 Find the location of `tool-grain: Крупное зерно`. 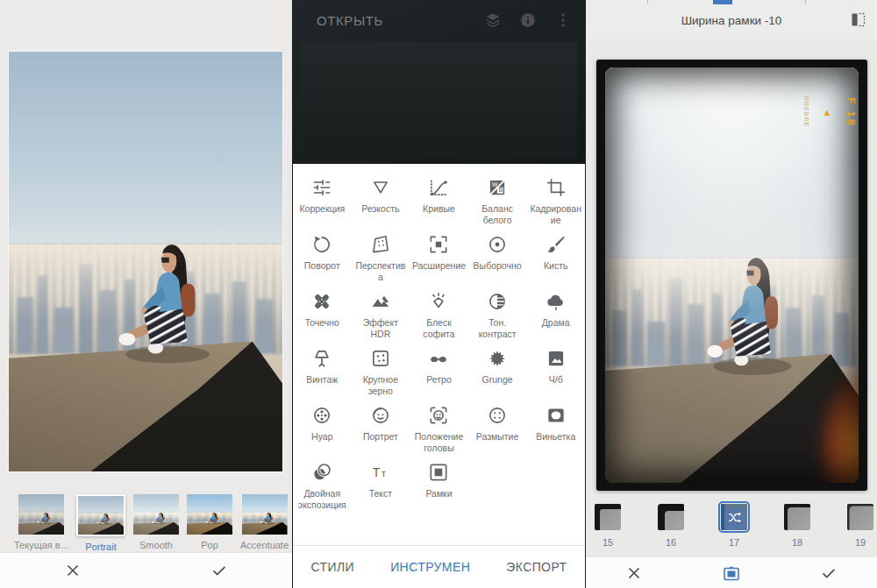

tool-grain: Крупное зерно is located at coordinates (381, 375).